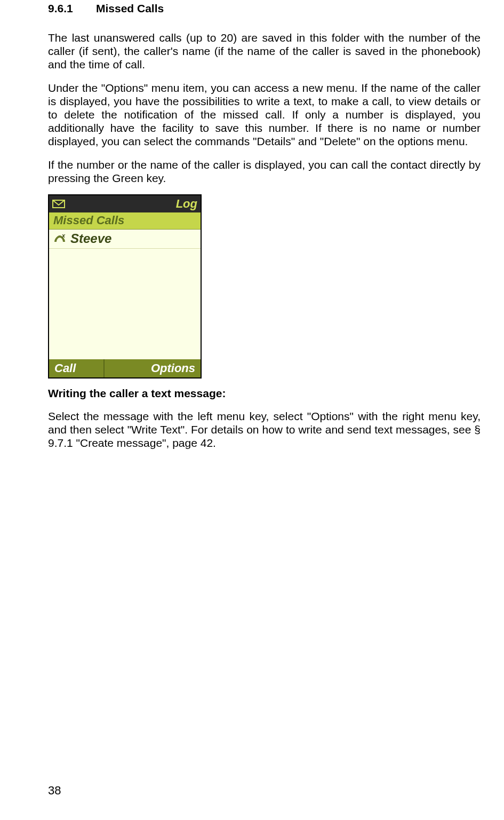 The height and width of the screenshot is (820, 504). Describe the element at coordinates (125, 304) in the screenshot. I see `phone-body-empty` at that location.